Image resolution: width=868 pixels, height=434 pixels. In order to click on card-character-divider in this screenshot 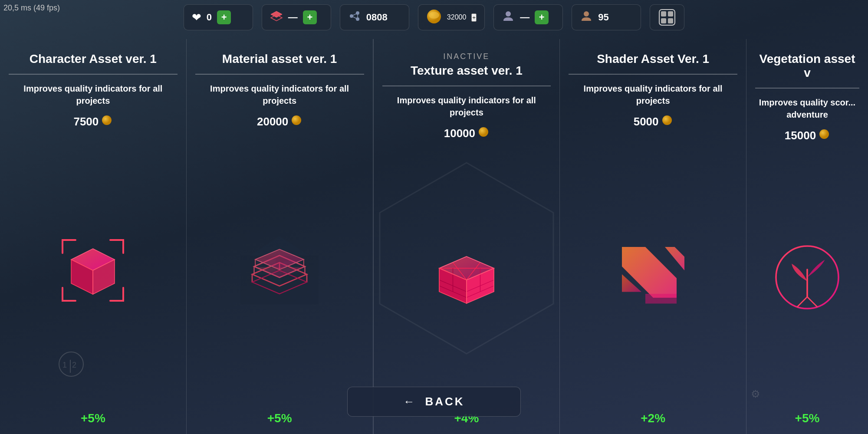, I will do `click(93, 74)`.